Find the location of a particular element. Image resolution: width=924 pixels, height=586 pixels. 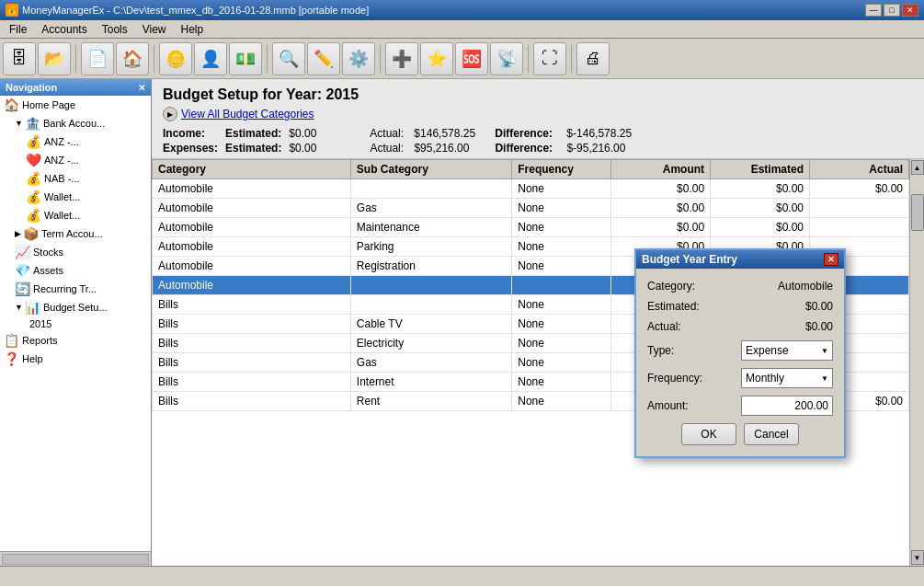

dialog-amount-label: Amount: is located at coordinates (667, 406).